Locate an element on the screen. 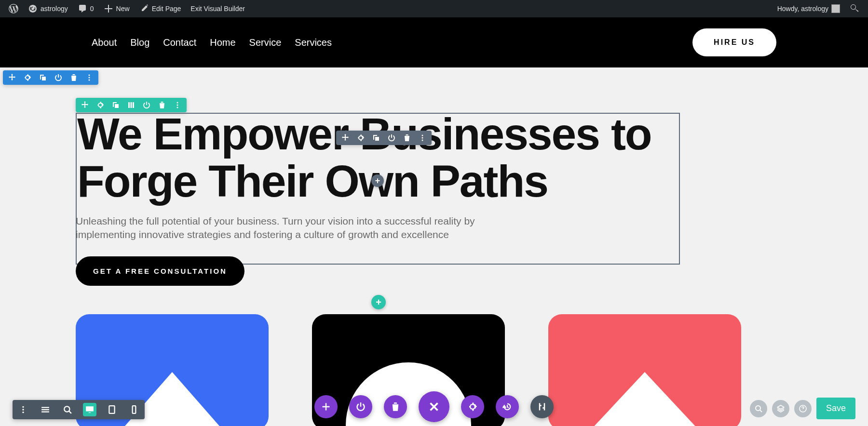 The image size is (868, 426). add-module-button: + is located at coordinates (378, 181).